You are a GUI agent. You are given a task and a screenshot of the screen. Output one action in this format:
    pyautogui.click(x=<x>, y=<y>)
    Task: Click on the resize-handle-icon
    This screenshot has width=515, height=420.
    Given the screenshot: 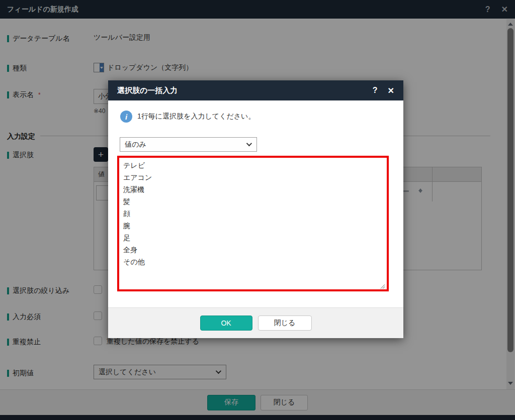 What is the action you would take?
    pyautogui.click(x=383, y=285)
    